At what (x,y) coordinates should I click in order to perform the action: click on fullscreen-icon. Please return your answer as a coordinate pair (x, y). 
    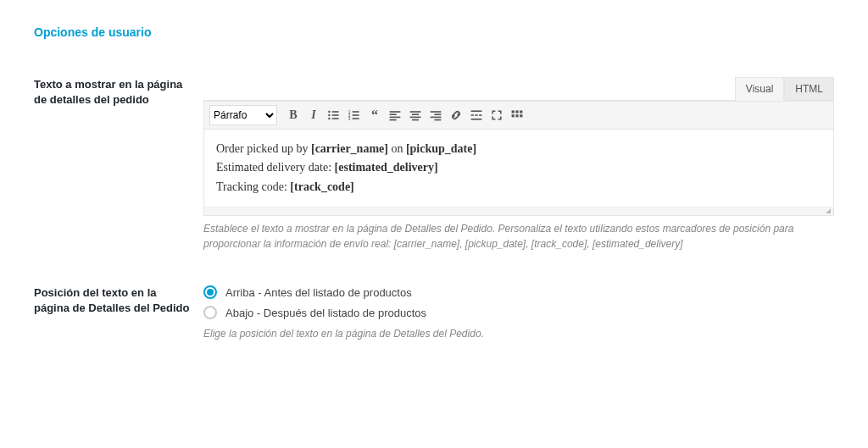
    Looking at the image, I should click on (497, 115).